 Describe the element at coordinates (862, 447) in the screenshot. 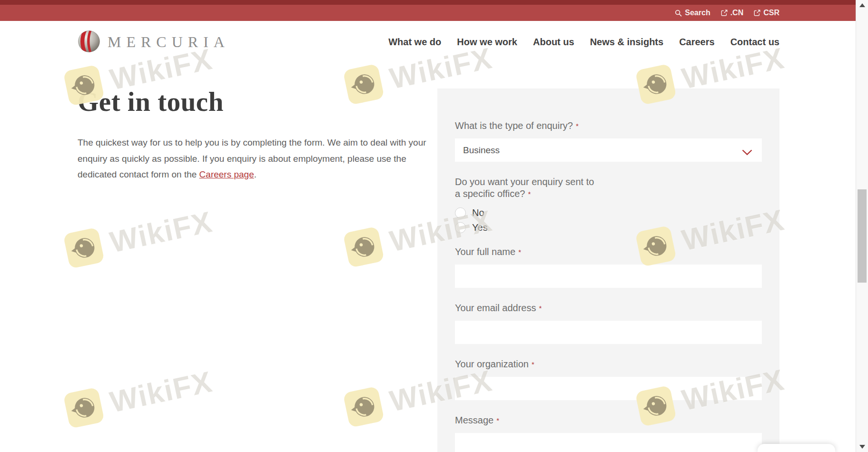

I see `triangle-down-icon` at that location.